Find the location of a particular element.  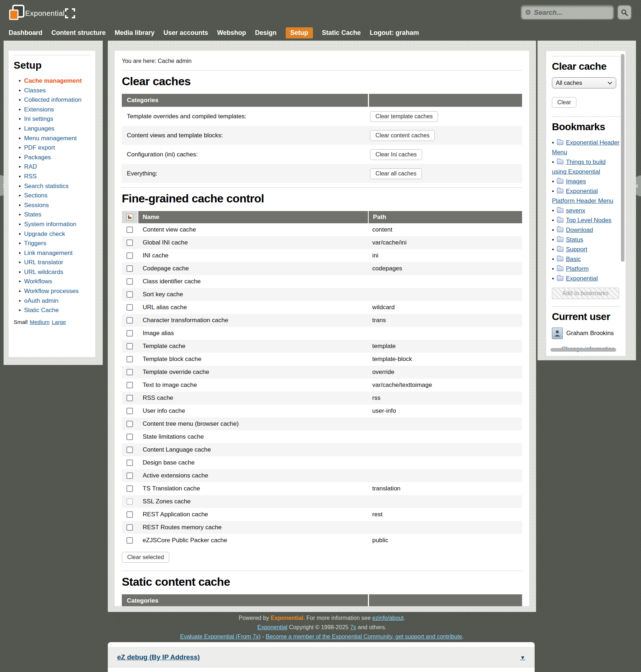

checkbox-state-limitations-cache is located at coordinates (130, 437).